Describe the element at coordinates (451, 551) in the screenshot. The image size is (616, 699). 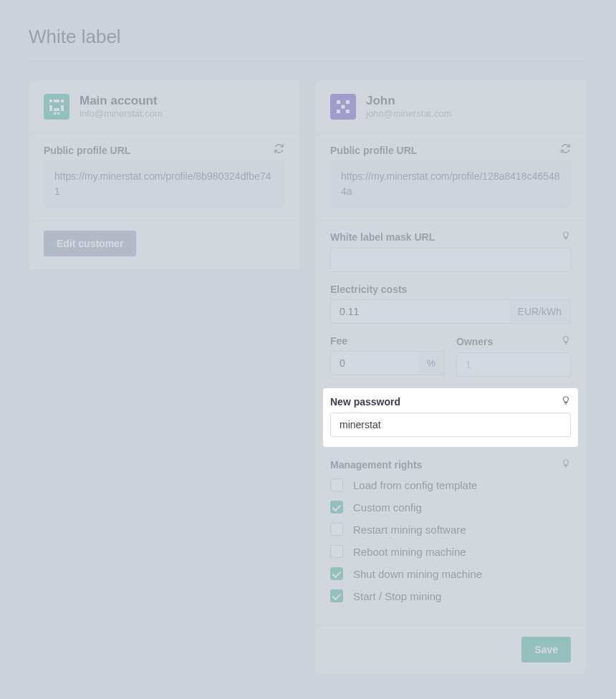
I see `rights-item: Reboot mining machine` at that location.